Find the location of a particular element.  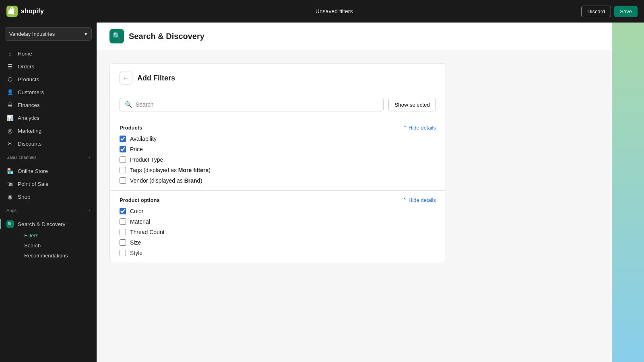

customers-icon: 👤 is located at coordinates (10, 92).